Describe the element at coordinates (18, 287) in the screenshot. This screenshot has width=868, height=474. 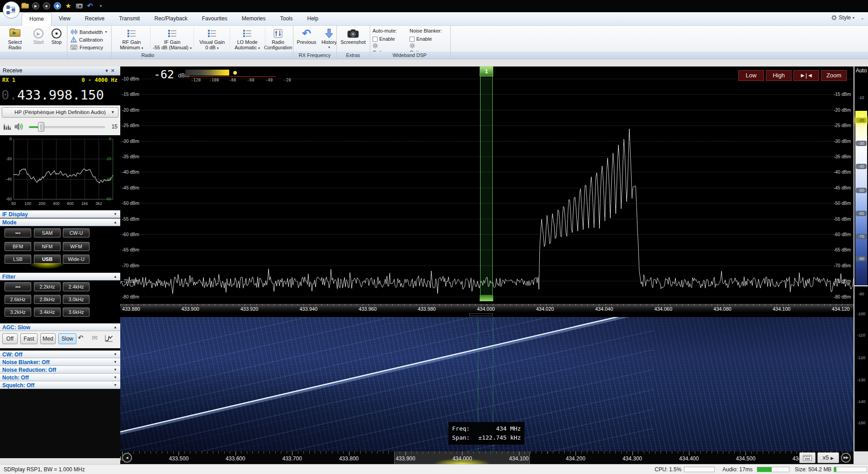
I see `filter-button-: •••` at that location.